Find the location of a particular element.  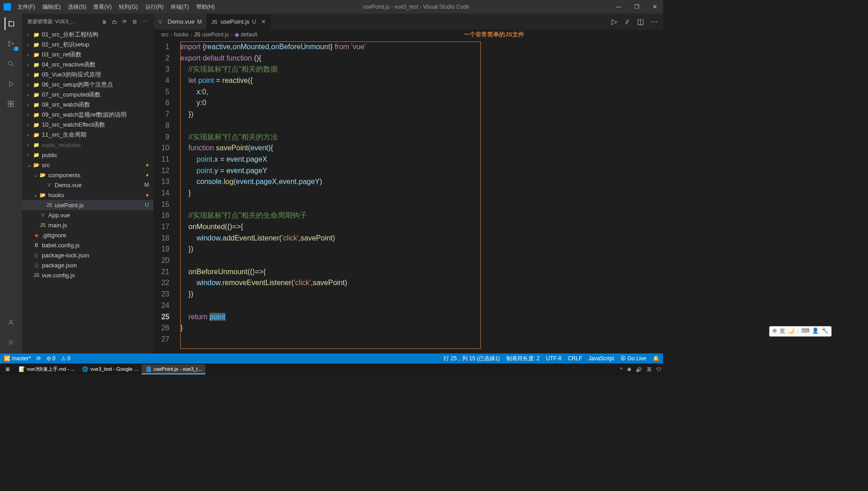

ime-button: . is located at coordinates (798, 332).